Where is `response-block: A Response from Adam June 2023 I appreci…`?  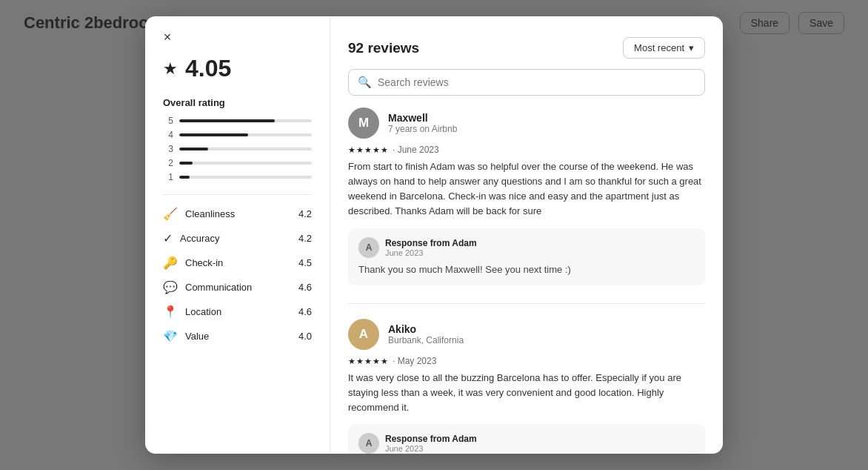 response-block: A Response from Adam June 2023 I appreci… is located at coordinates (527, 439).